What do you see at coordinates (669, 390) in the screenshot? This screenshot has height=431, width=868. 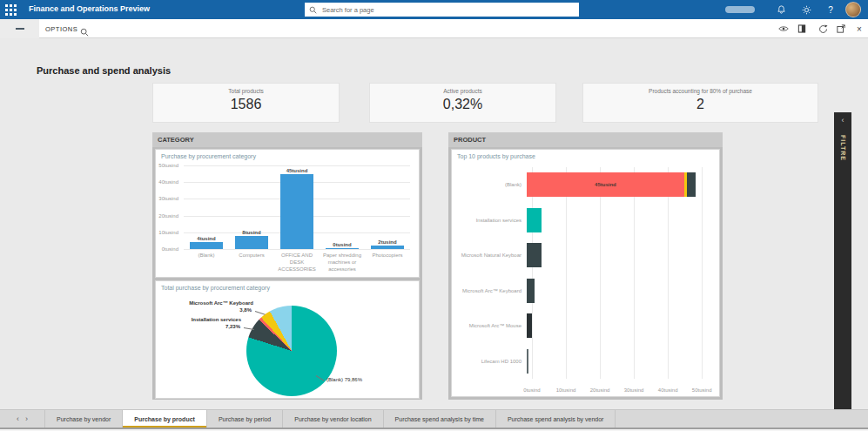 I see `x-axis-tick: 40tusind` at bounding box center [669, 390].